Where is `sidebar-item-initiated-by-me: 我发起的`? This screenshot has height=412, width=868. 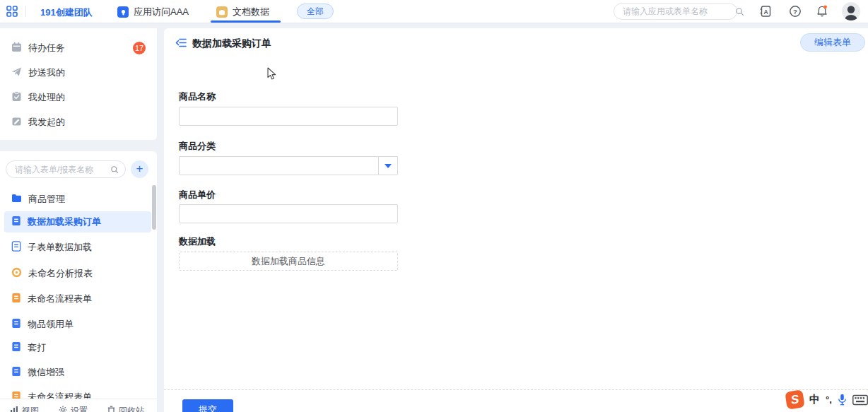
sidebar-item-initiated-by-me: 我发起的 is located at coordinates (78, 122).